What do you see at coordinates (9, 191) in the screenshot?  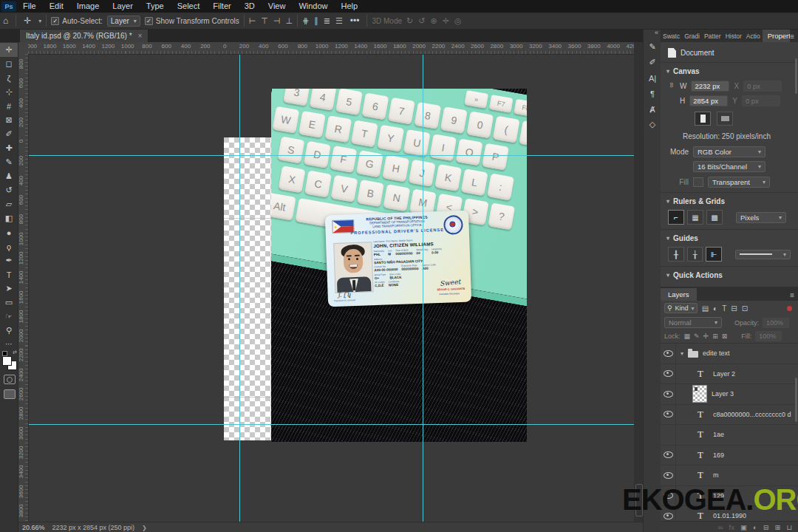 I see `history-brush-tool: ↺` at bounding box center [9, 191].